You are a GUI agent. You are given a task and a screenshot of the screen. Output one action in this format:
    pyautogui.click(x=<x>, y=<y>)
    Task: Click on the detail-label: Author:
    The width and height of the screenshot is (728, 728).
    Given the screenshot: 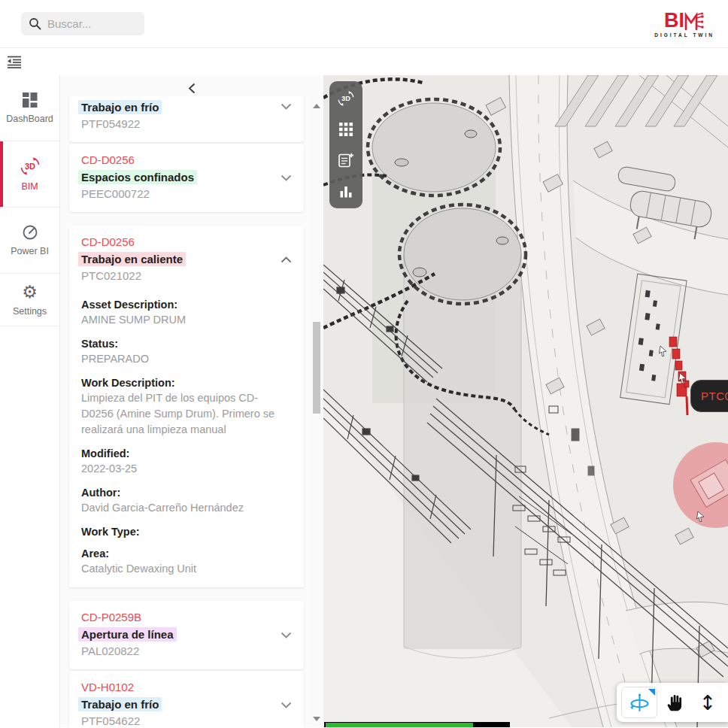 What is the action you would take?
    pyautogui.click(x=184, y=493)
    